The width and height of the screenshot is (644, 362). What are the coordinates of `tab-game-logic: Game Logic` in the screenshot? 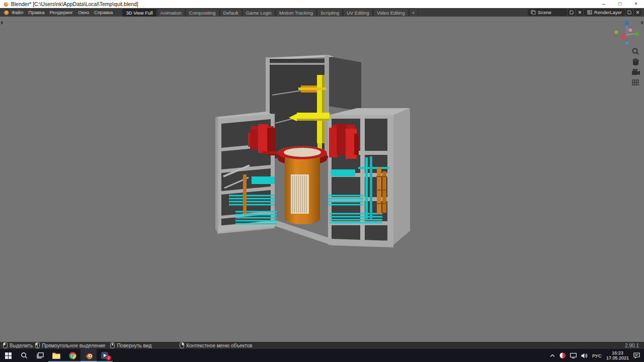 It's located at (259, 13).